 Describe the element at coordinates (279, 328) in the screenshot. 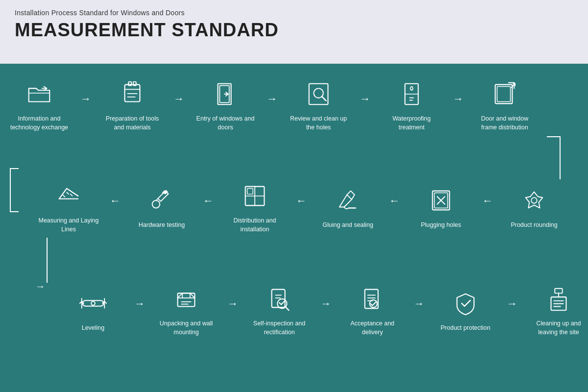

I see `step-self-inspect-label: Self-inspection and rectification` at that location.